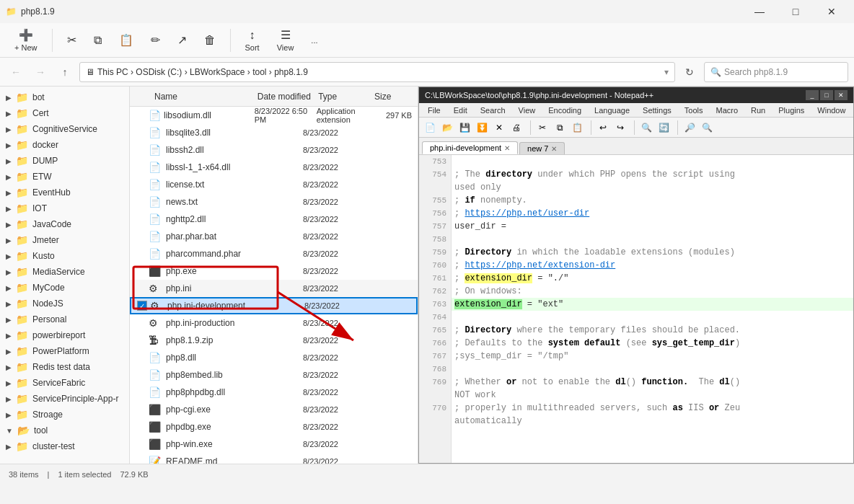 This screenshot has width=854, height=504. I want to click on np-tool-save: 💾, so click(465, 128).